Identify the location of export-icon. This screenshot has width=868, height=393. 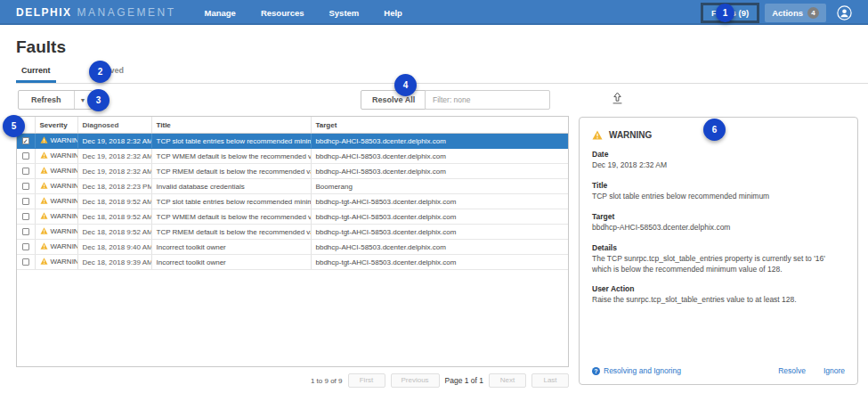
(618, 98).